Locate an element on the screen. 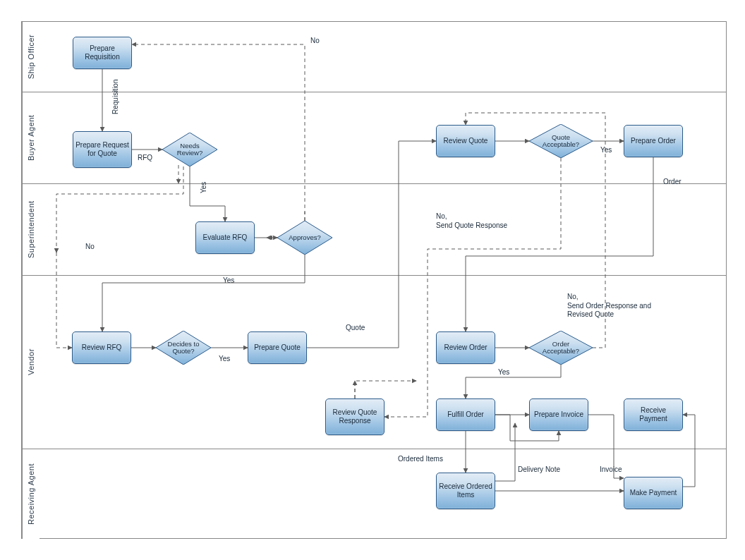  label-requisition-vert: Requisition is located at coordinates (116, 95).